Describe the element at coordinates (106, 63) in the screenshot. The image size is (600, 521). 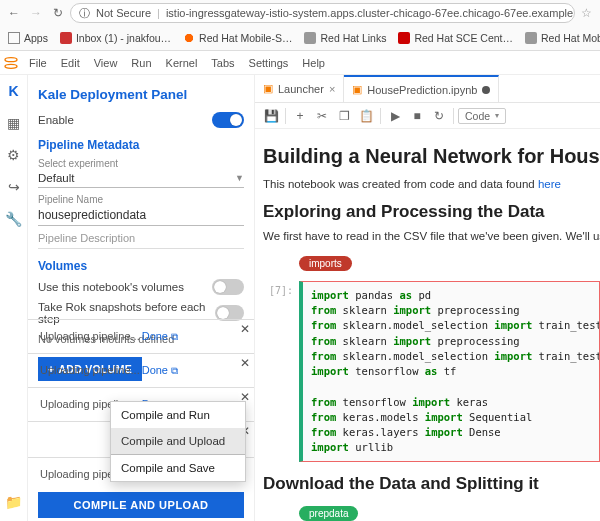
I see `menu-view: View` at that location.